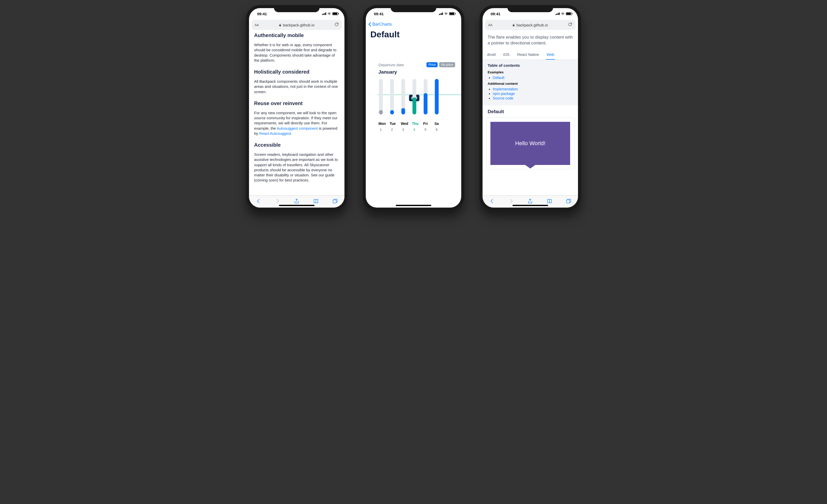 The image size is (827, 504). Describe the element at coordinates (297, 87) in the screenshot. I see `para-holistic: All Backpack components should work in m…` at that location.